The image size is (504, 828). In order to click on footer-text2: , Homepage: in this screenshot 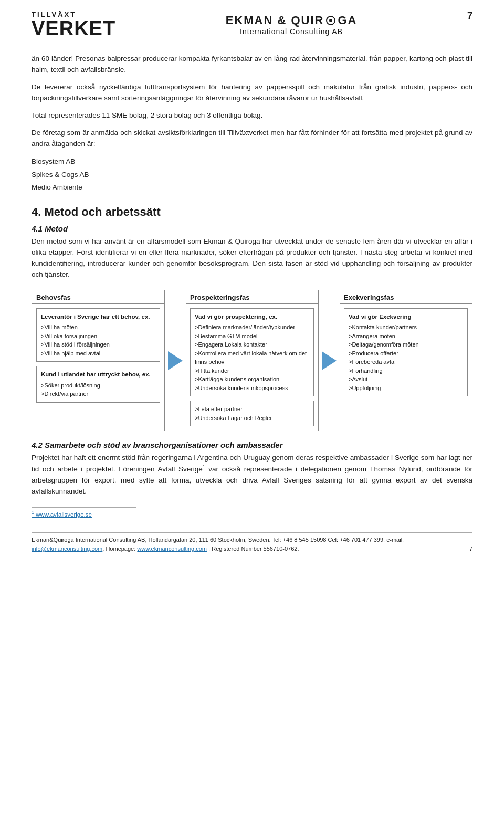, I will do `click(120, 549)`.